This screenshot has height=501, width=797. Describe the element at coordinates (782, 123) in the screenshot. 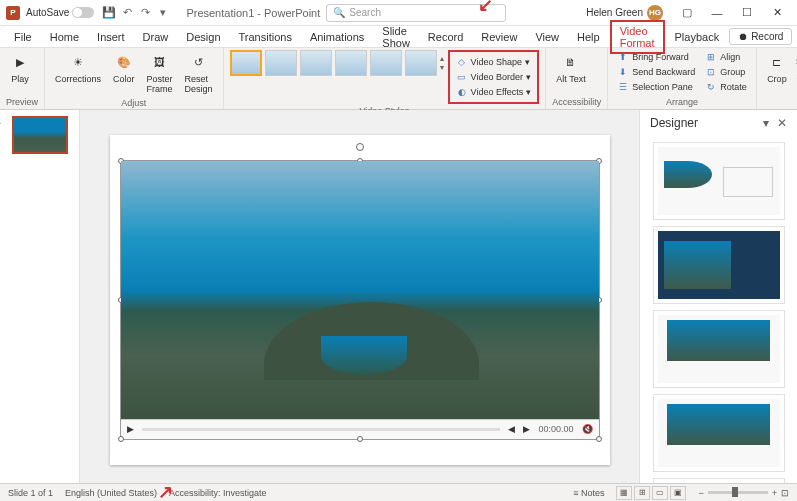

I see `designer-close-icon: ✕` at that location.